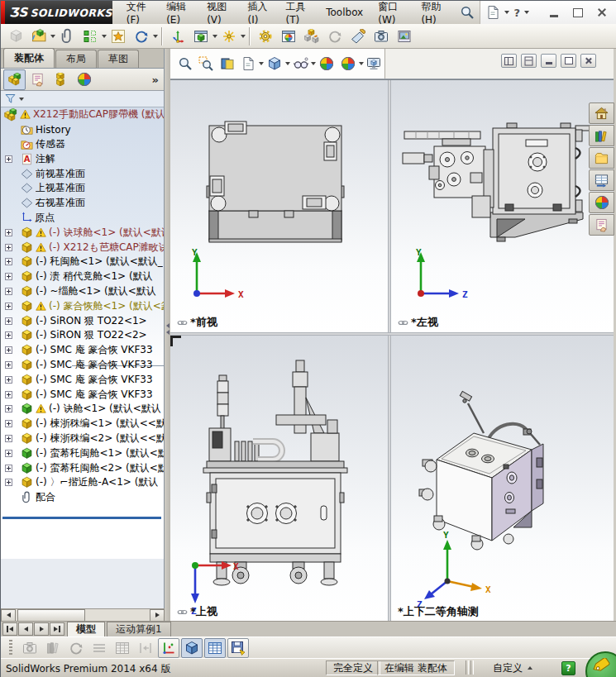  Describe the element at coordinates (549, 61) in the screenshot. I see `doc-minimize-button` at that location.